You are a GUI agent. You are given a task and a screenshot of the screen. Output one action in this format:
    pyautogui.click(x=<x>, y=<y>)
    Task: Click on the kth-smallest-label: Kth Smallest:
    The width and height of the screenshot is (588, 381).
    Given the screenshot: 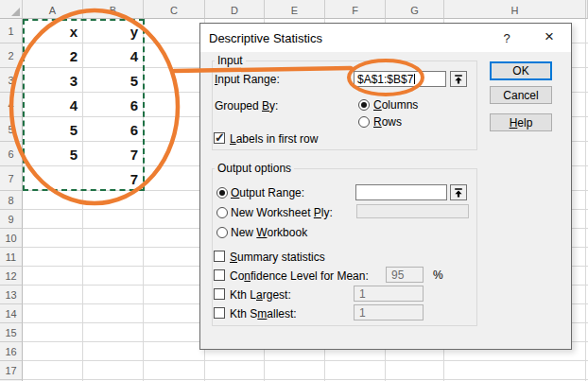 What is the action you would take?
    pyautogui.click(x=263, y=314)
    